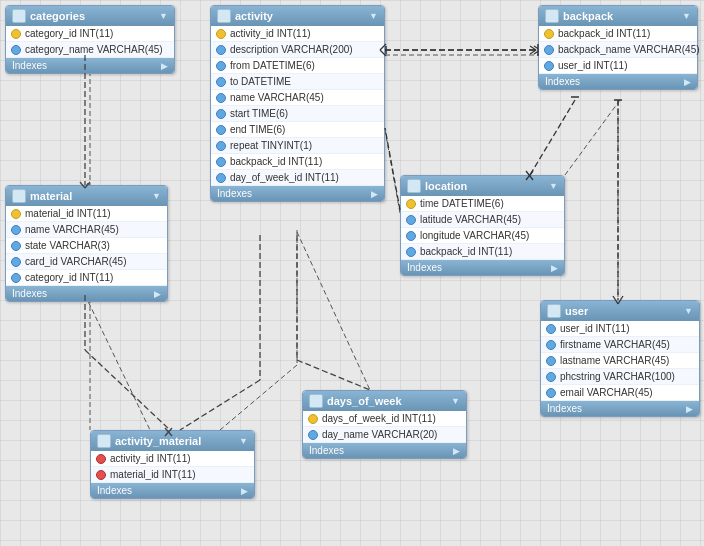  I want to click on table-activity-material: activity_material ▼ activity_id INT(11) …, so click(172, 464).